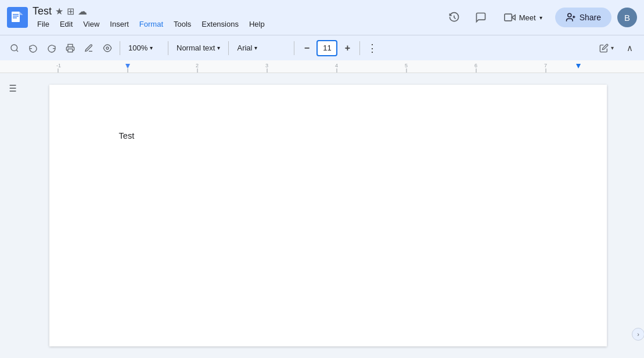 This screenshot has width=644, height=358. Describe the element at coordinates (89, 48) in the screenshot. I see `spell-check-button` at that location.